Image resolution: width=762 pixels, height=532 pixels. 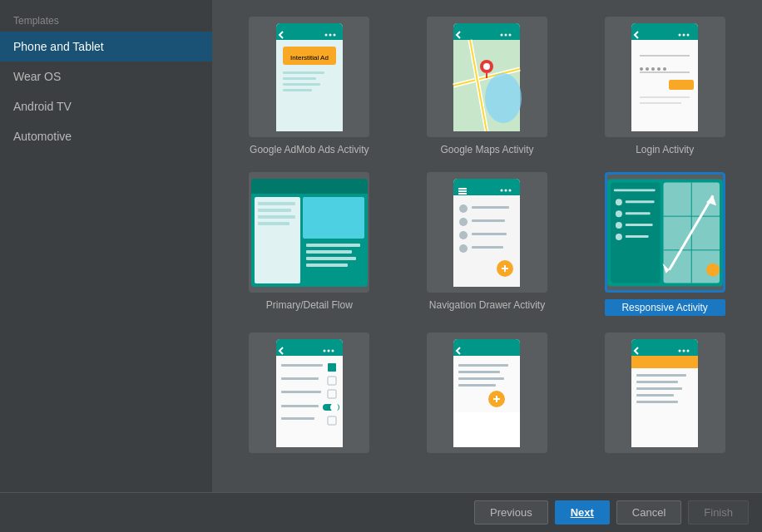 I want to click on template-settings3, so click(x=665, y=396).